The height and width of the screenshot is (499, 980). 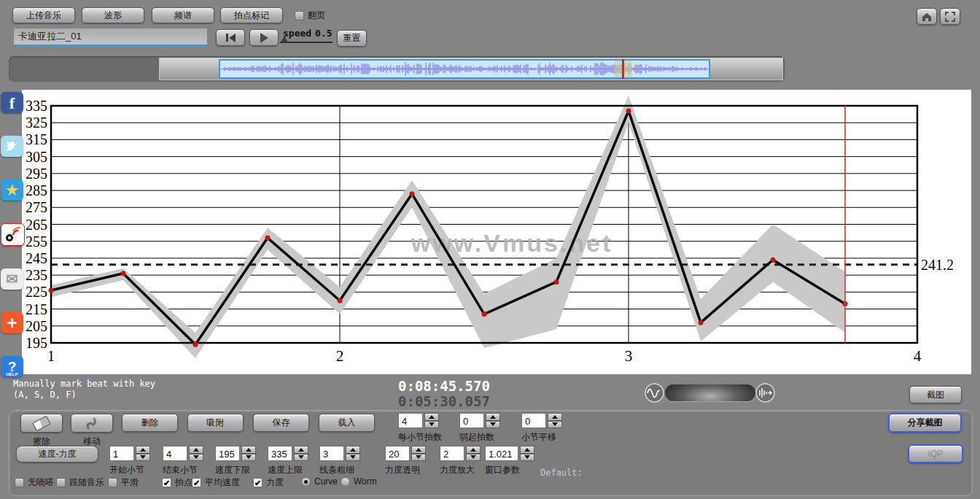 I want to click on help-icon: ?HELP, so click(x=12, y=366).